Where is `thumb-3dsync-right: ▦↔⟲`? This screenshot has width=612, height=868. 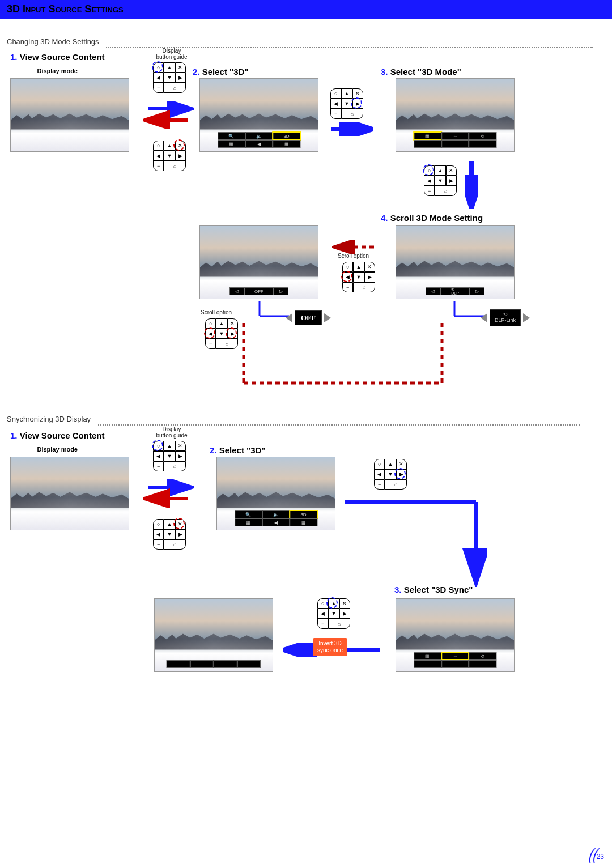 thumb-3dsync-right: ▦↔⟲ is located at coordinates (455, 635).